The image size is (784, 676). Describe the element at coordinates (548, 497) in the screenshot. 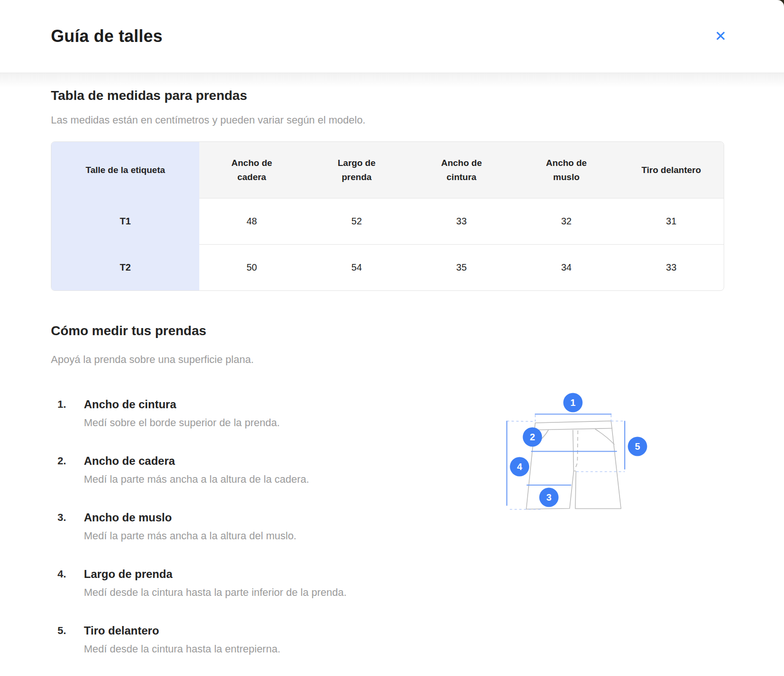

I see `marker-3-label: 3` at that location.